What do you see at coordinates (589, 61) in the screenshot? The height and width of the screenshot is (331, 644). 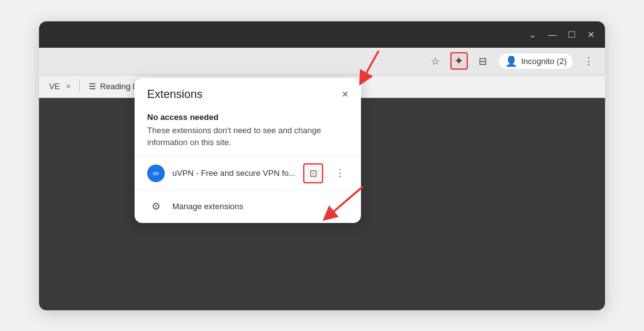 I see `more-menu-button: ⋮` at bounding box center [589, 61].